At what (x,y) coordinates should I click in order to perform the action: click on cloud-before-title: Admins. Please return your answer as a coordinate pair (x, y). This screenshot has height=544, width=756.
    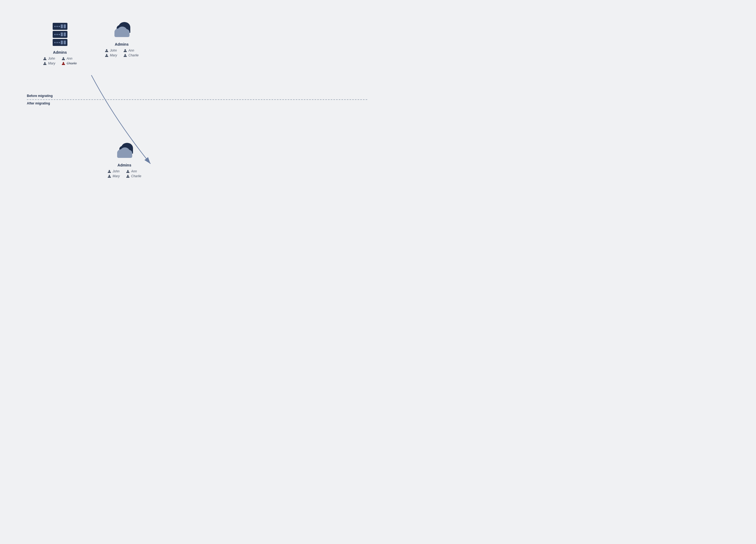
    Looking at the image, I should click on (121, 44).